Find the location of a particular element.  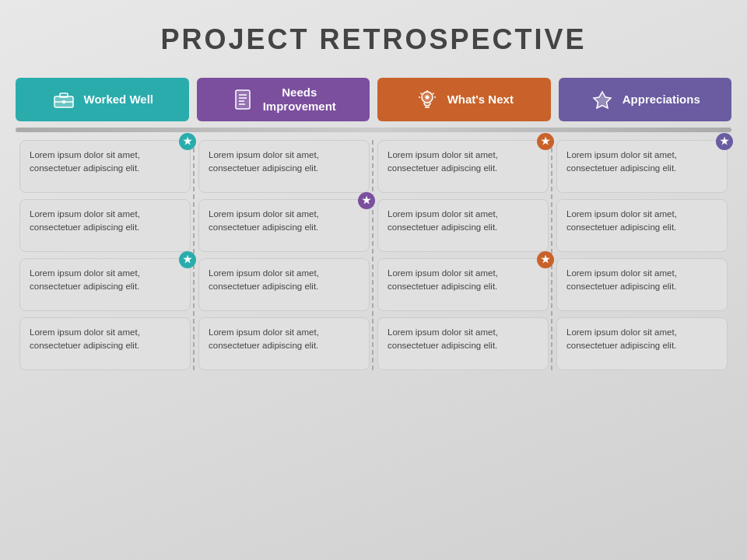

header-label-needs-improvement: NeedsImprovement is located at coordinates (300, 100).